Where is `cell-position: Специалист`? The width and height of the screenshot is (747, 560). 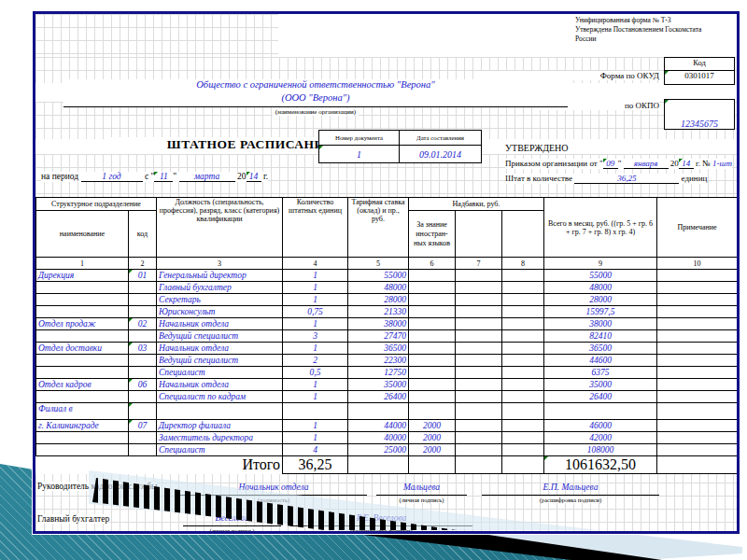
cell-position: Специалист is located at coordinates (220, 450).